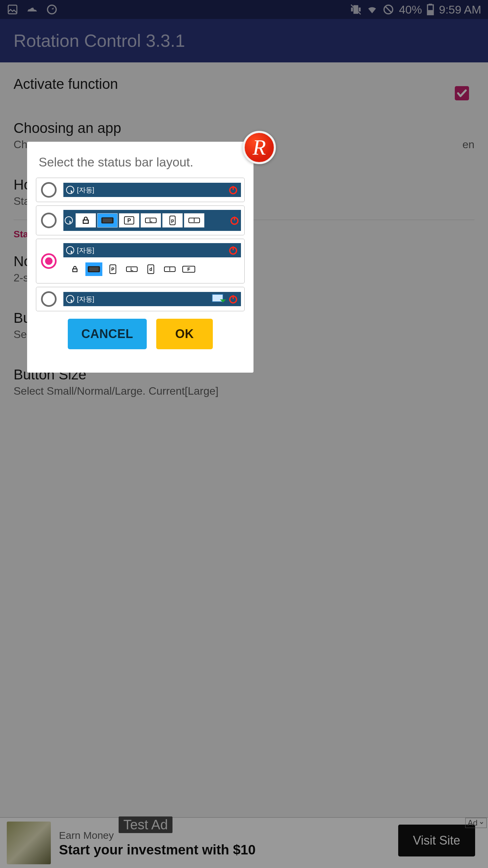 The width and height of the screenshot is (488, 868). Describe the element at coordinates (151, 269) in the screenshot. I see `svg-text: d` at that location.